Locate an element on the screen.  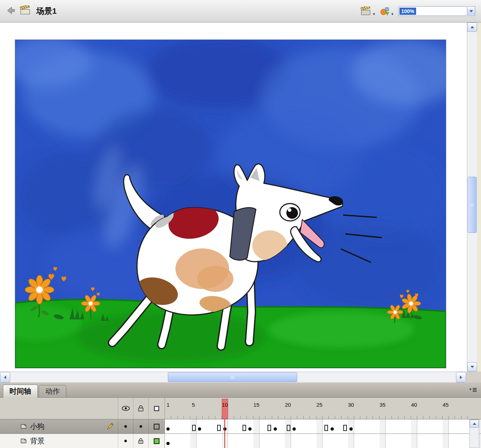
zoom-dropdown-button is located at coordinates (471, 11).